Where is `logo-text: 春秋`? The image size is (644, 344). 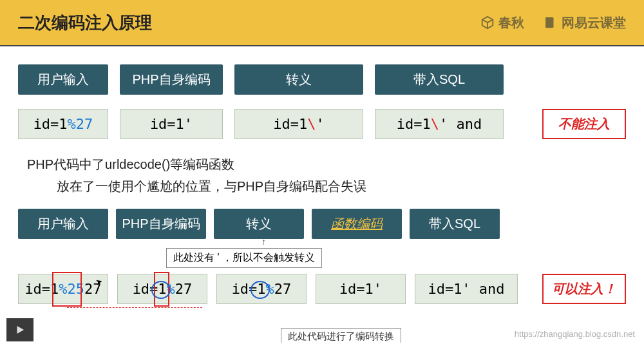 logo-text: 春秋 is located at coordinates (511, 23).